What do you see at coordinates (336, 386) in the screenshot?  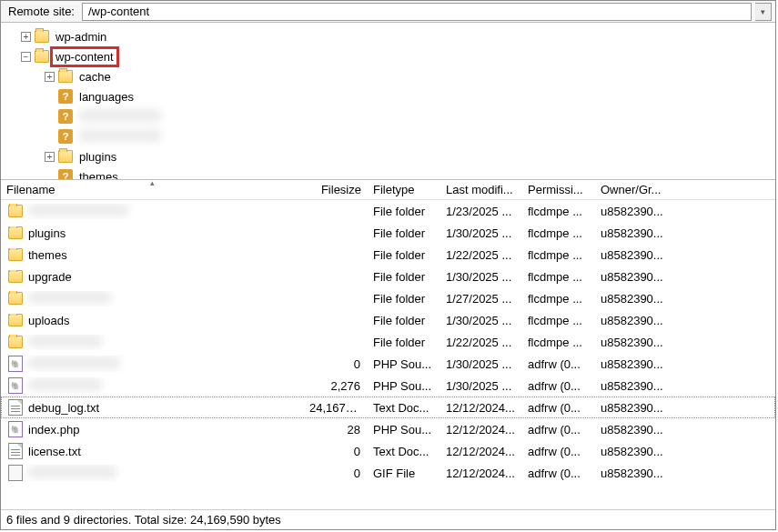 I see `file-size: 2,276` at bounding box center [336, 386].